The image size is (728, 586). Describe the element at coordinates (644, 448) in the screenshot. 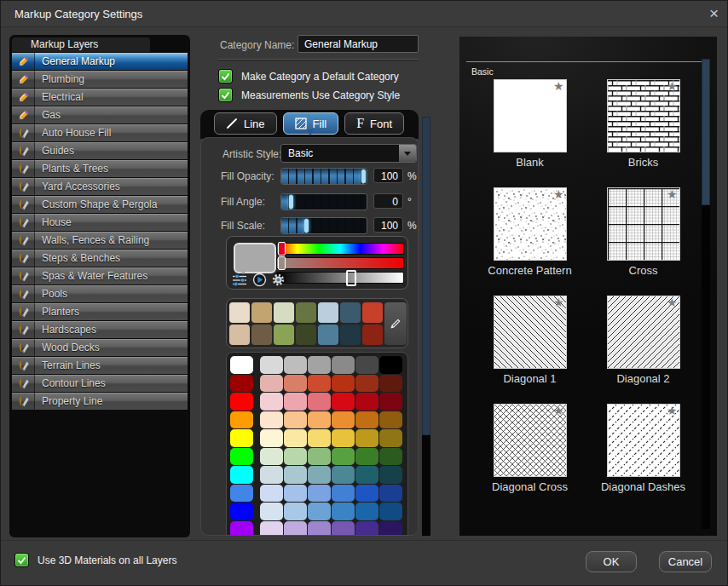

I see `pattern-card: ★Diagonal Dashes` at that location.